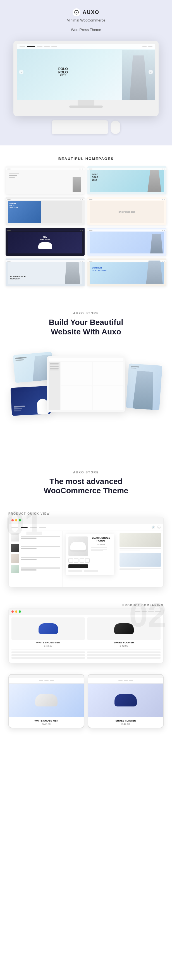 The height and width of the screenshot is (980, 172). I want to click on homepage-card-3: DENIMUP TO50% OFF, so click(45, 211).